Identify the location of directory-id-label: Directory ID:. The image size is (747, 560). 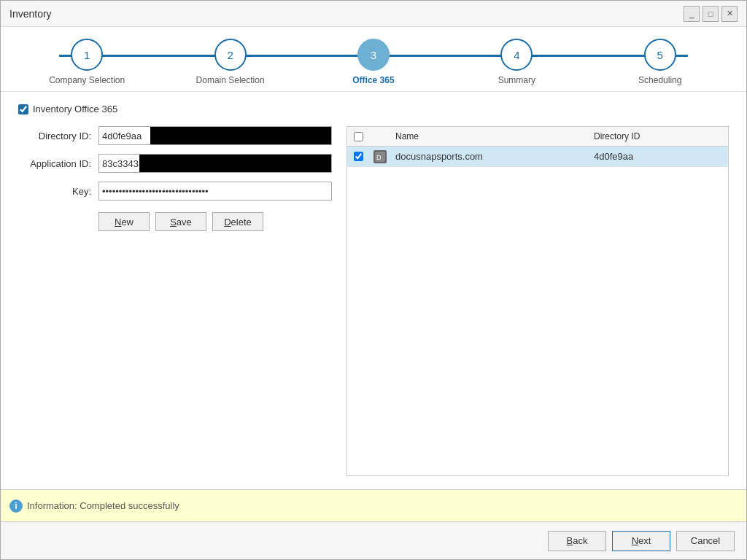
(58, 136).